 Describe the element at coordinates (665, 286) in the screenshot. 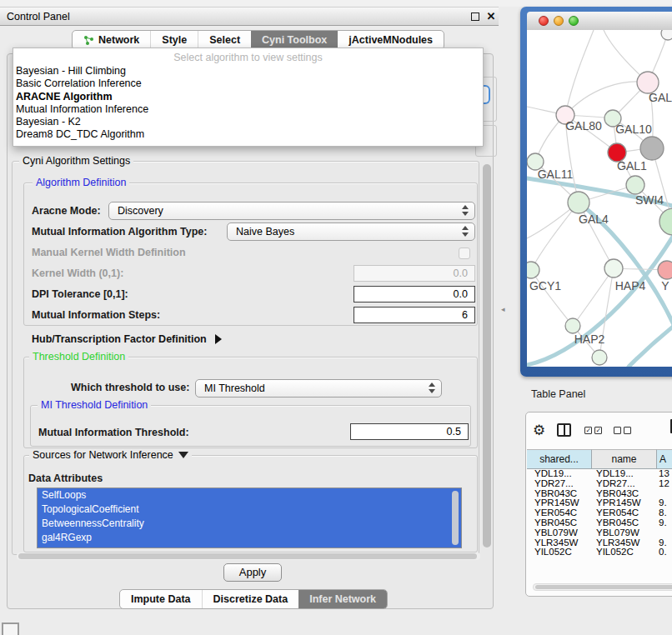

I see `node-label: Y` at that location.